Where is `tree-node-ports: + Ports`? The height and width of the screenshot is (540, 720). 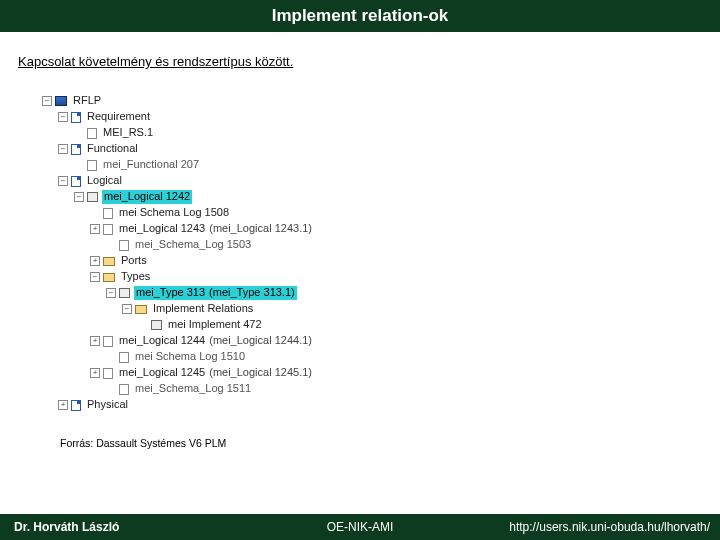 tree-node-ports: + Ports is located at coordinates (381, 261).